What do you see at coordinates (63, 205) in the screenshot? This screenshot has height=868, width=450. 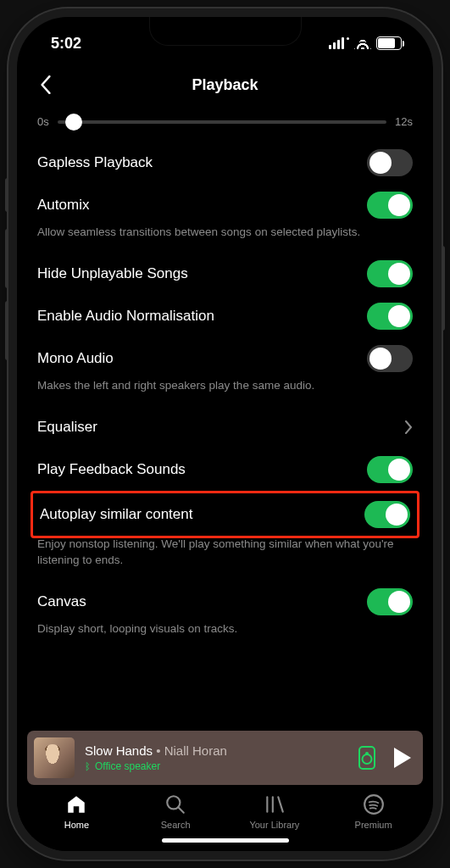 I see `setting-label: Automix` at bounding box center [63, 205].